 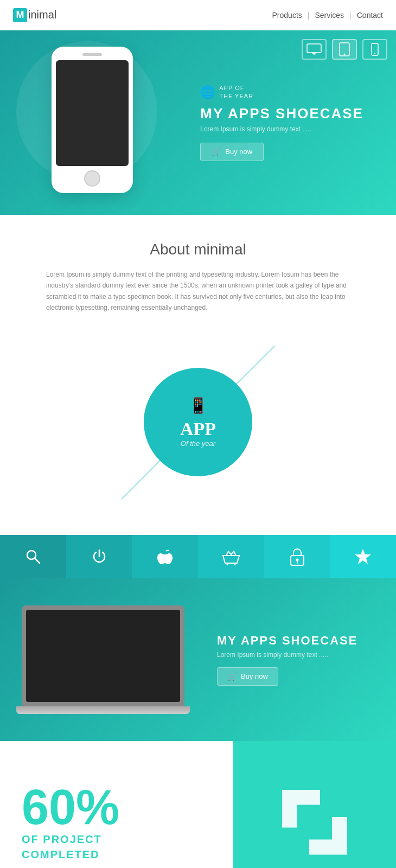 What do you see at coordinates (370, 15) in the screenshot?
I see `nav-contact: Contact` at bounding box center [370, 15].